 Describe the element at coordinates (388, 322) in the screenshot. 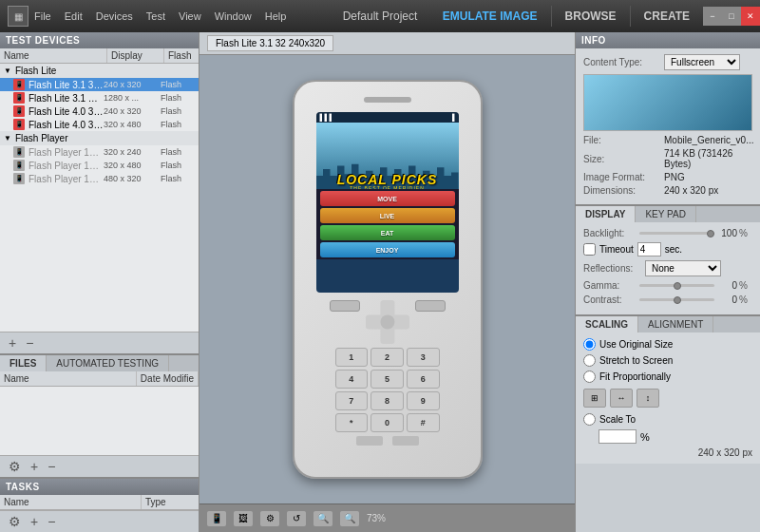

I see `soft-keys` at that location.